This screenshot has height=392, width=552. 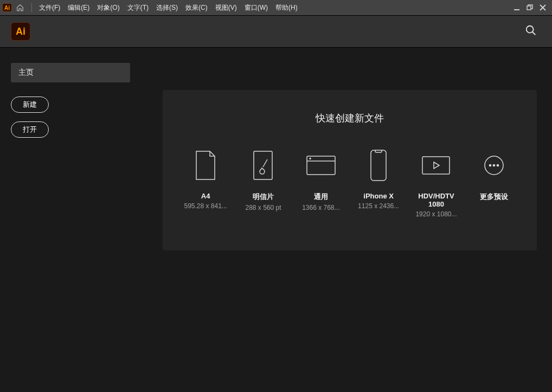 What do you see at coordinates (276, 8) in the screenshot?
I see `menubar: Ai 文件(F)编辑(E)对象(O)文字(T)选择(S)效果(C)视图(V)窗口…` at bounding box center [276, 8].